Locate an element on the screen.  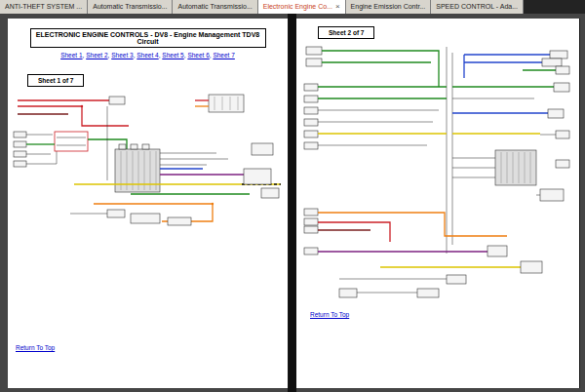
tab-label: ANTI-THEFT SYSTEM ... is located at coordinates (43, 7).